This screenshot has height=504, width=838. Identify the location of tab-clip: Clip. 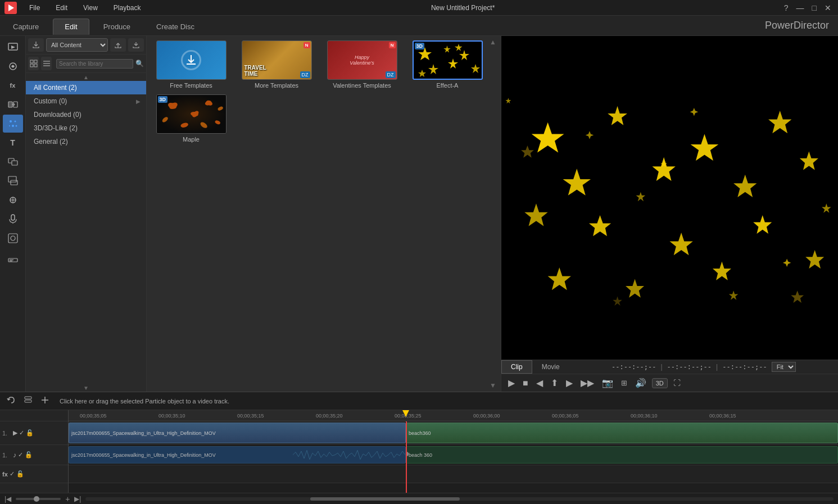
(517, 367).